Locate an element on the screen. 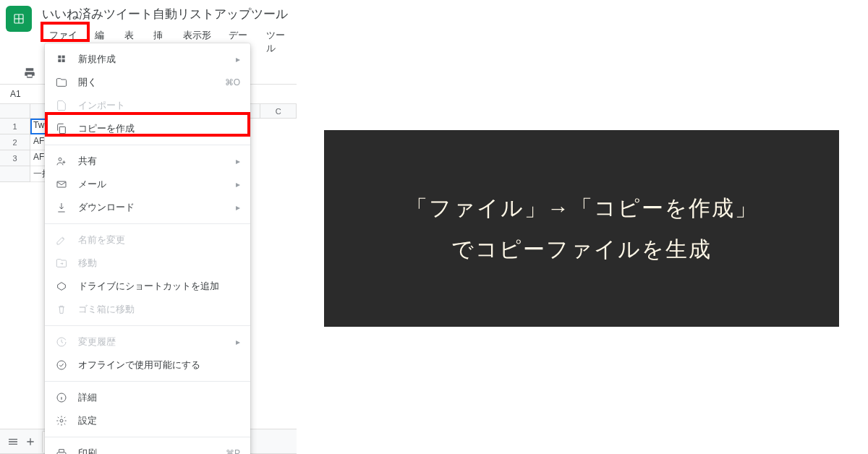 This screenshot has width=868, height=454. gear-icon is located at coordinates (61, 421).